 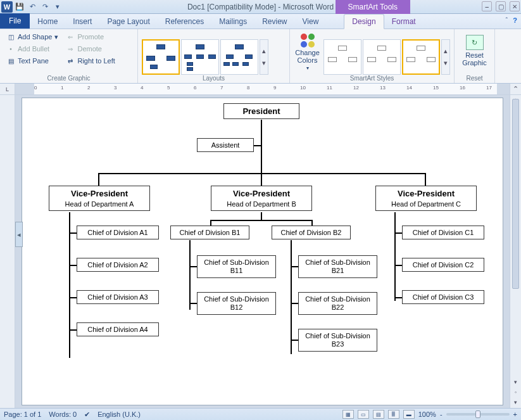 I want to click on tab-insert: Insert, so click(x=82, y=22).